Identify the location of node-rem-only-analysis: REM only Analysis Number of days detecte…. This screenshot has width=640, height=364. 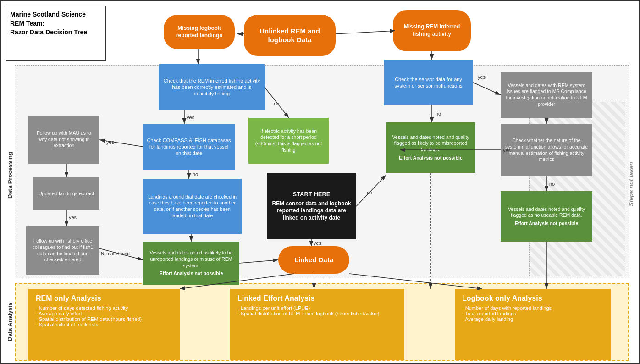
(104, 325).